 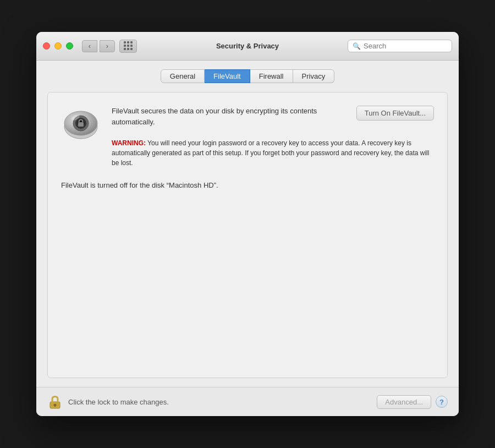 What do you see at coordinates (230, 117) in the screenshot?
I see `filevault-description: FileVault secures the data on your disk …` at bounding box center [230, 117].